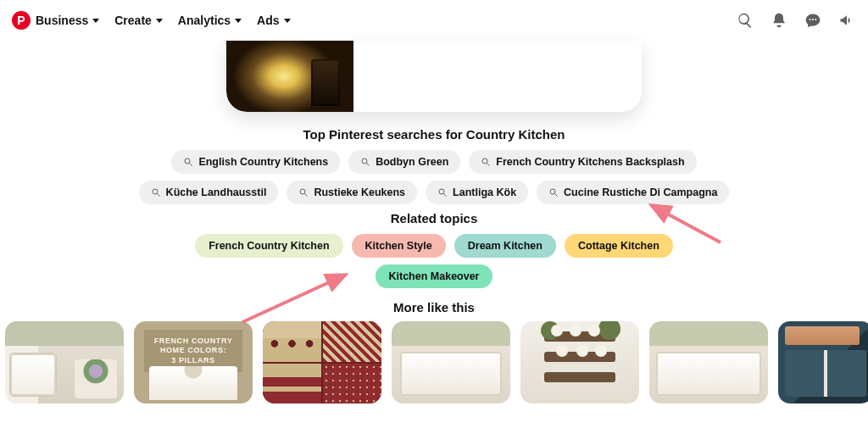  I want to click on more-like-this-title: More like this, so click(434, 307).